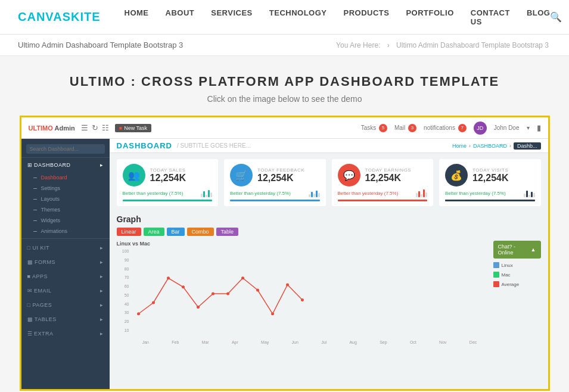  Describe the element at coordinates (154, 232) in the screenshot. I see `tab-area: Area` at that location.